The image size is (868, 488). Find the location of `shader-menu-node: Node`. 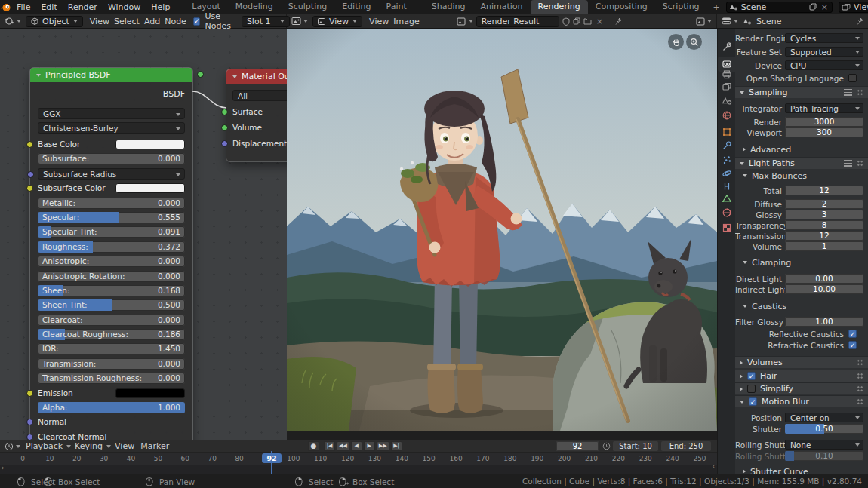

shader-menu-node: Node is located at coordinates (175, 21).